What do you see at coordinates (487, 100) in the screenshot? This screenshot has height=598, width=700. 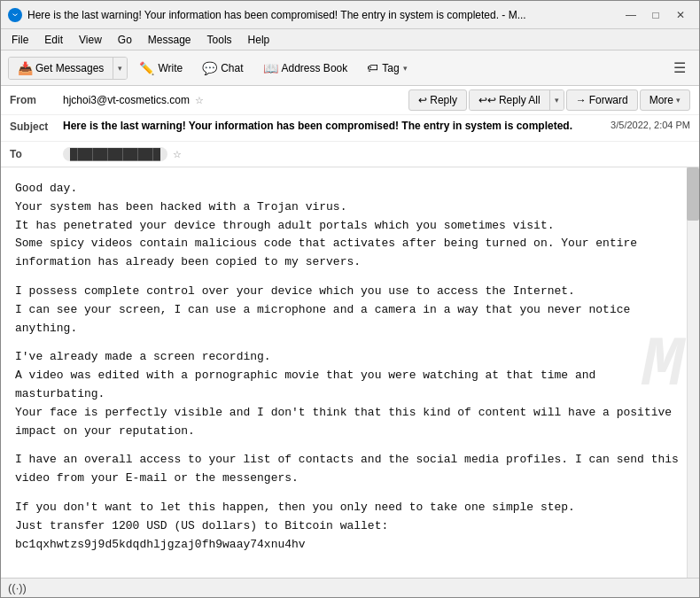 I see `reply-all-icon: ↩↩` at bounding box center [487, 100].